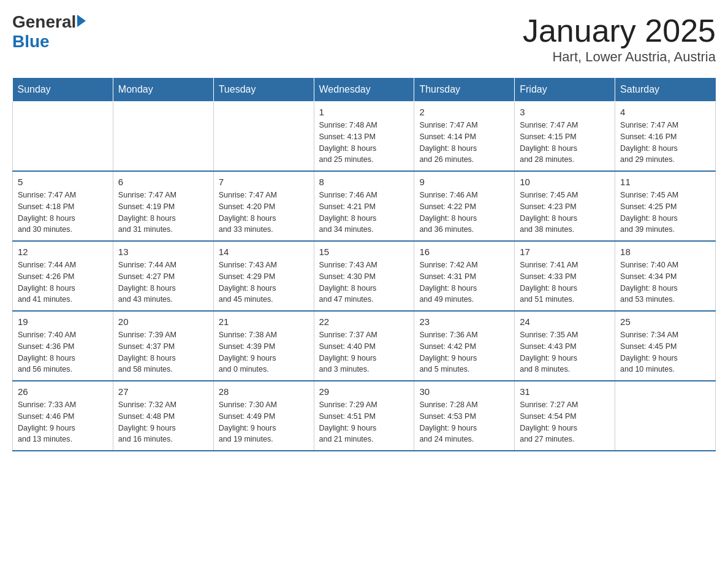  What do you see at coordinates (665, 251) in the screenshot?
I see `day-number: 18` at bounding box center [665, 251].